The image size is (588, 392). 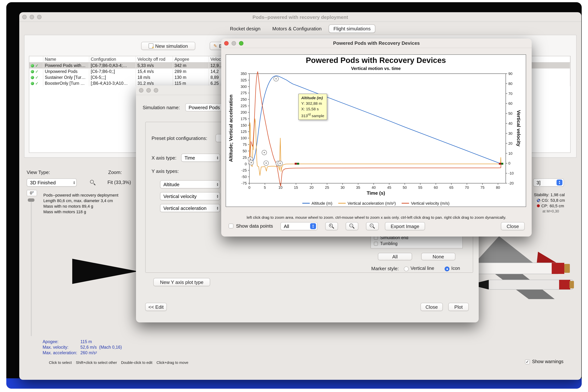 I want to click on svg-text: 0, so click(x=246, y=164).